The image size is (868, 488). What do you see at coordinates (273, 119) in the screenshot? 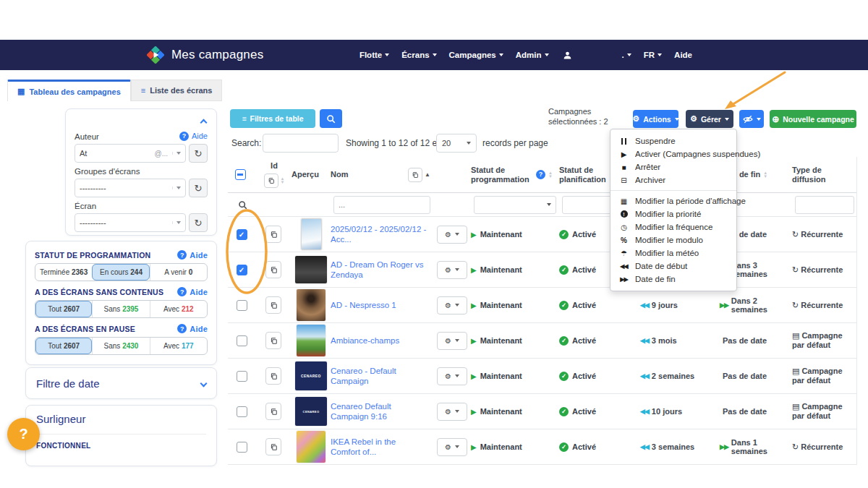
I see `table-filters-button: ≡ Filtres de table` at bounding box center [273, 119].